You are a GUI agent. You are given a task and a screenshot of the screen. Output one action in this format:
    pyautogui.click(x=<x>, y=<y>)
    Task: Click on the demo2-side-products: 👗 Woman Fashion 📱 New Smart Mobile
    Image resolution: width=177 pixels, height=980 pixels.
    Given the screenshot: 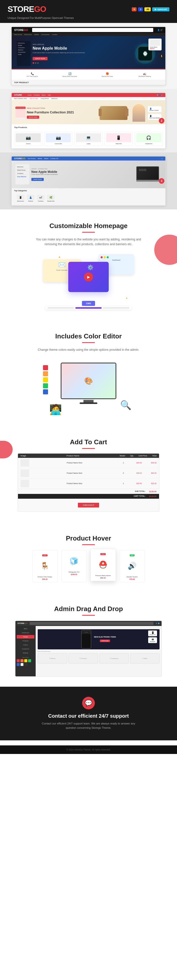 What is the action you would take?
    pyautogui.click(x=155, y=113)
    